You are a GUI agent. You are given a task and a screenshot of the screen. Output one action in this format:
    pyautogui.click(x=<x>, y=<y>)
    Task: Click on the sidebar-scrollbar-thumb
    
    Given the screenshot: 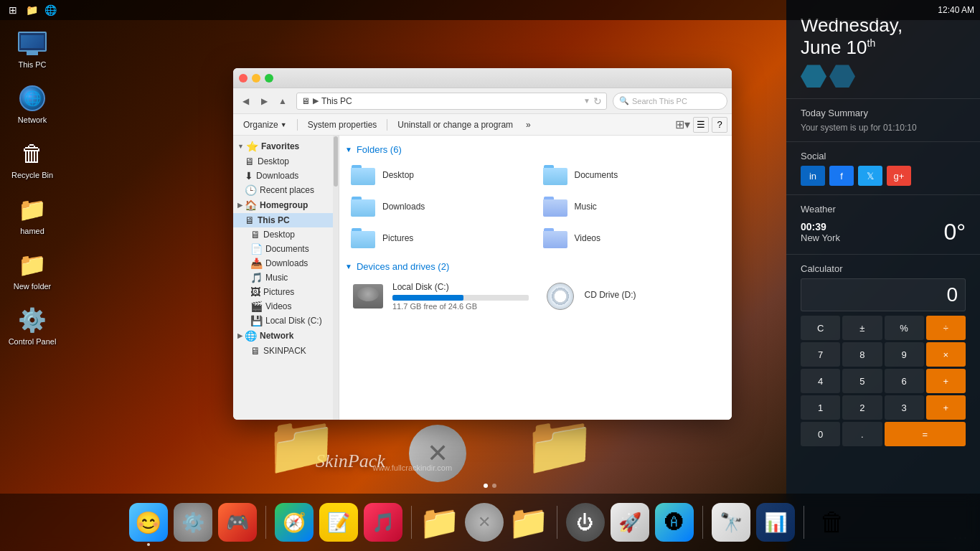 What is the action you would take?
    pyautogui.click(x=336, y=161)
    